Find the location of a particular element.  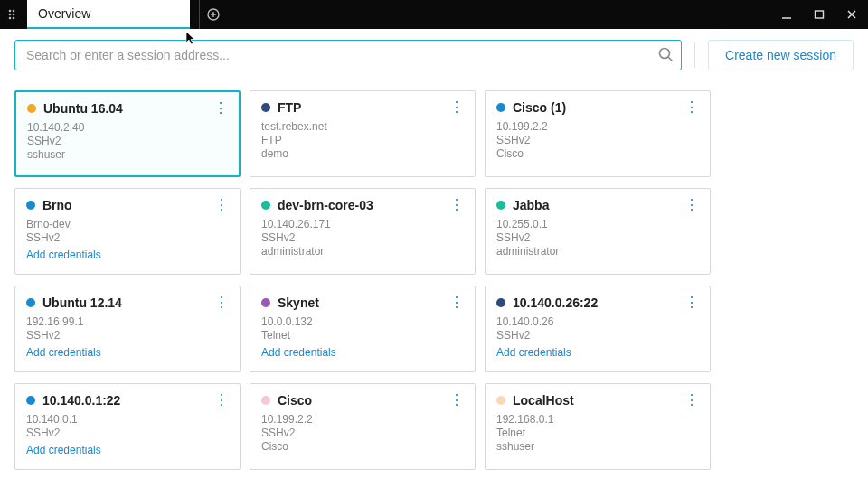

card-info-line: 10.199.2.2 is located at coordinates (363, 419).